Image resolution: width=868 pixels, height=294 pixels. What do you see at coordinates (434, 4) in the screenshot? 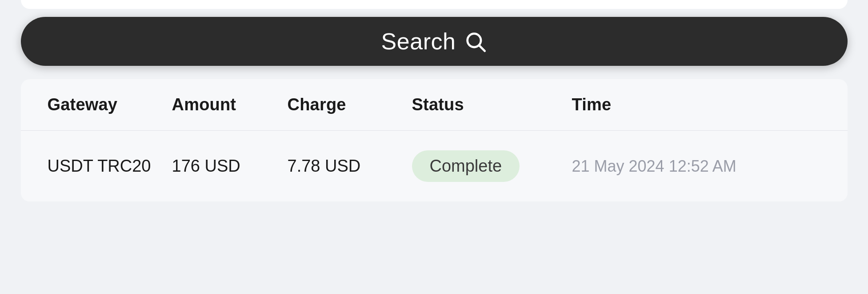
I see `top-card` at bounding box center [434, 4].